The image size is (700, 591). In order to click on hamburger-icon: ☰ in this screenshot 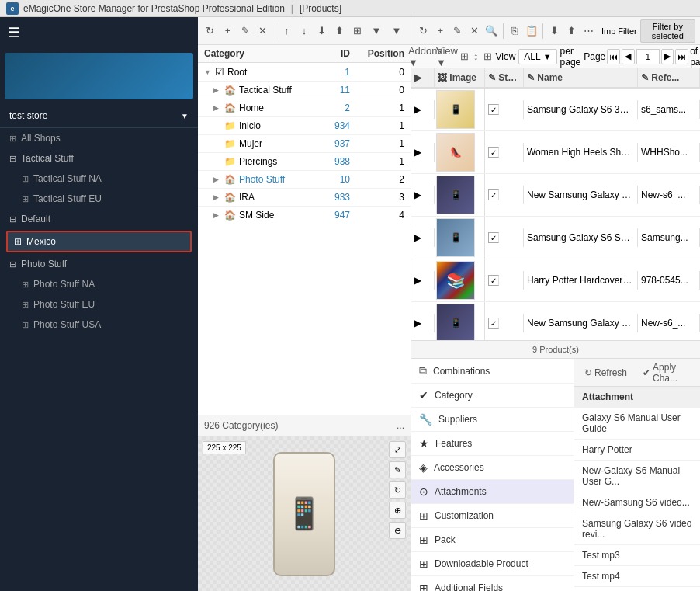, I will do `click(14, 33)`.